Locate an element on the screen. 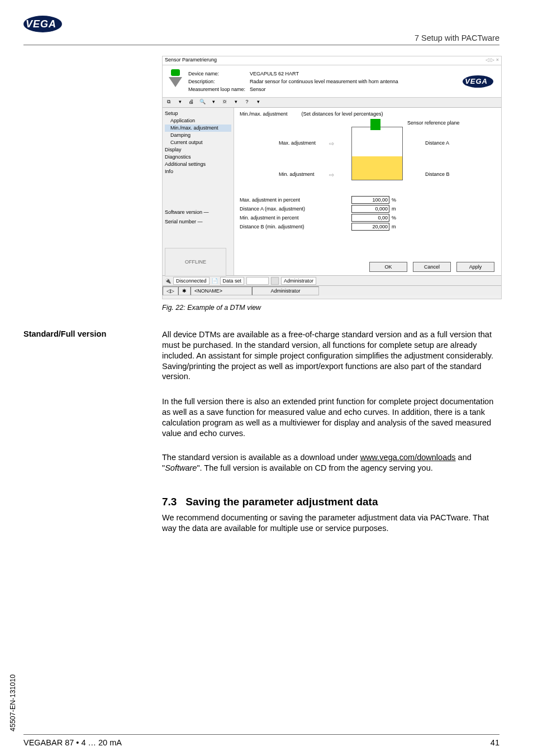 The width and height of the screenshot is (533, 756). field-row: Distance A (max. adjustment) m is located at coordinates (368, 209).